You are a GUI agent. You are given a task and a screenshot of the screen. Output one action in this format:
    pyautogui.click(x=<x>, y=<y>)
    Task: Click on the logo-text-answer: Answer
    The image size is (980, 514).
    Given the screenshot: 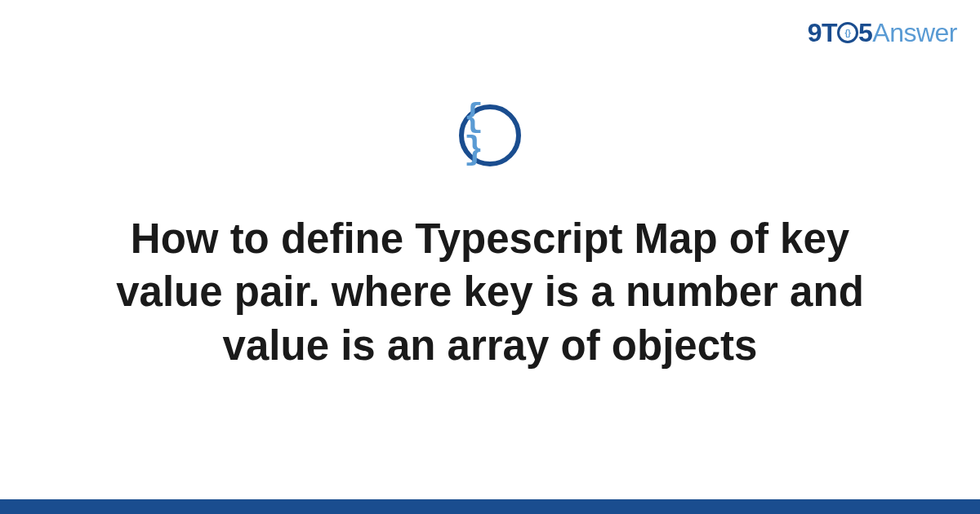 What is the action you would take?
    pyautogui.click(x=915, y=33)
    